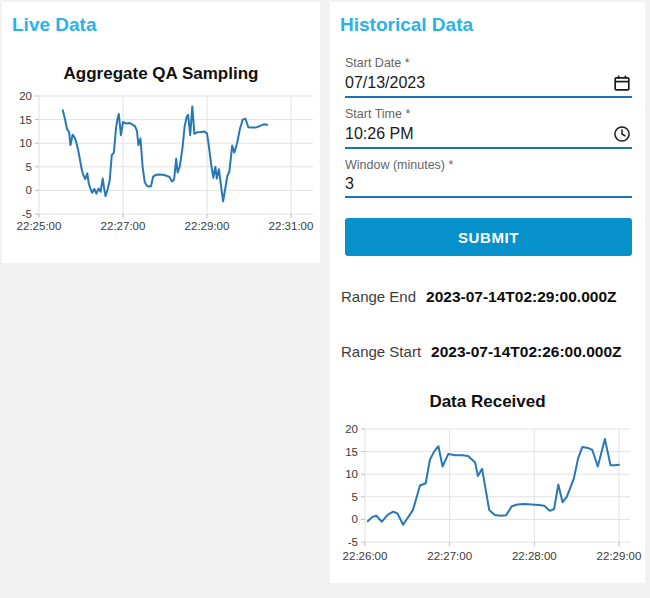  Describe the element at coordinates (492, 25) in the screenshot. I see `historical-panel-title: Historical Data` at that location.